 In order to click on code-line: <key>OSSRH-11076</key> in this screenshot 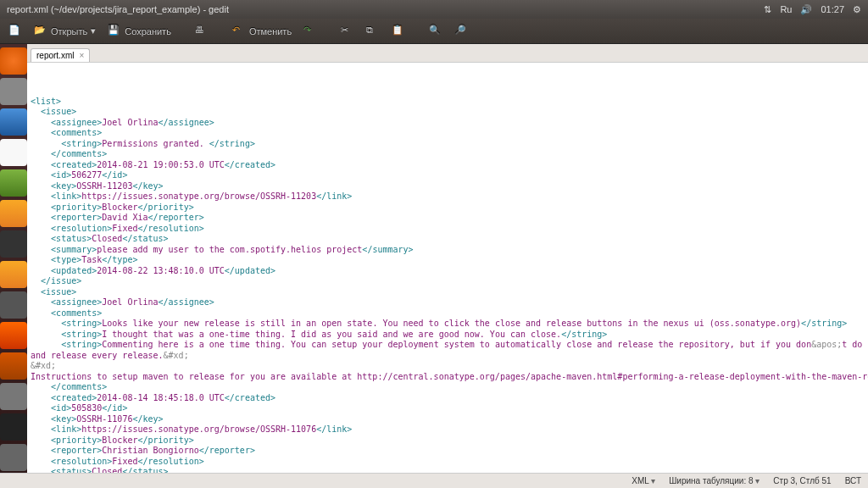, I will do `click(449, 420)`.